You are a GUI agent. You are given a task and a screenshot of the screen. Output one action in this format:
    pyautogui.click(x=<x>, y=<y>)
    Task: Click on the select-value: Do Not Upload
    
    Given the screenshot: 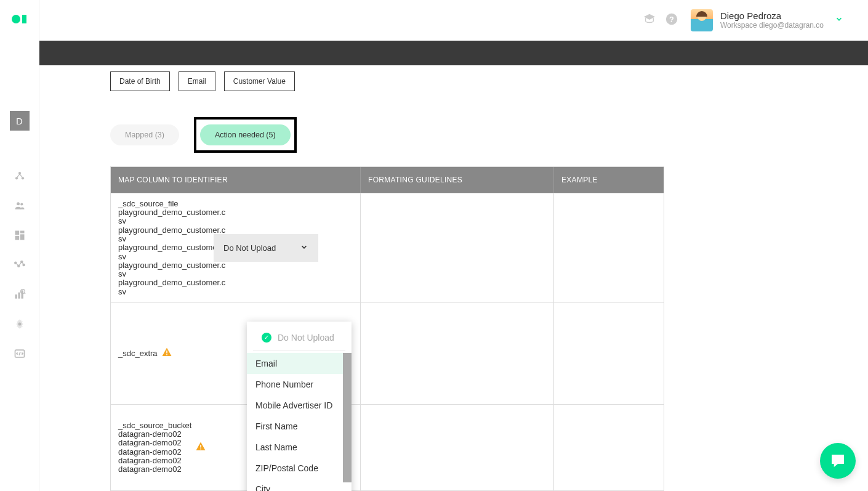 What is the action you would take?
    pyautogui.click(x=250, y=248)
    